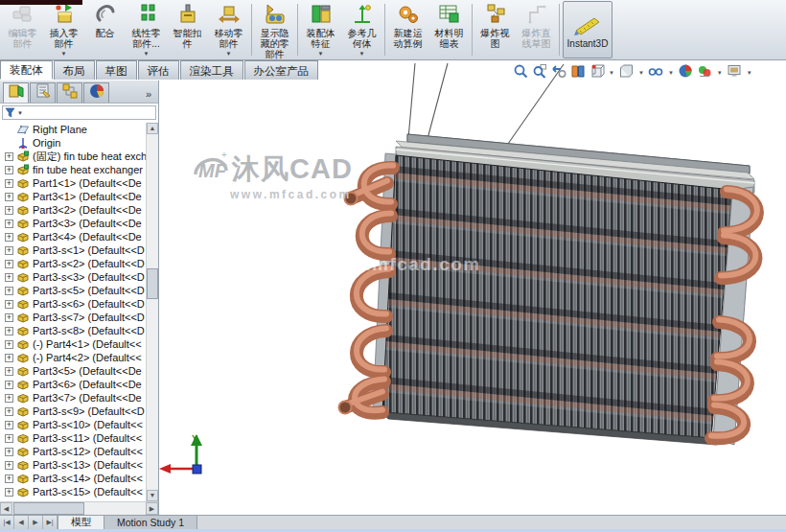  What do you see at coordinates (362, 30) in the screenshot?
I see `toolbar-button-reference-geometry: 参考几 何体▼` at bounding box center [362, 30].